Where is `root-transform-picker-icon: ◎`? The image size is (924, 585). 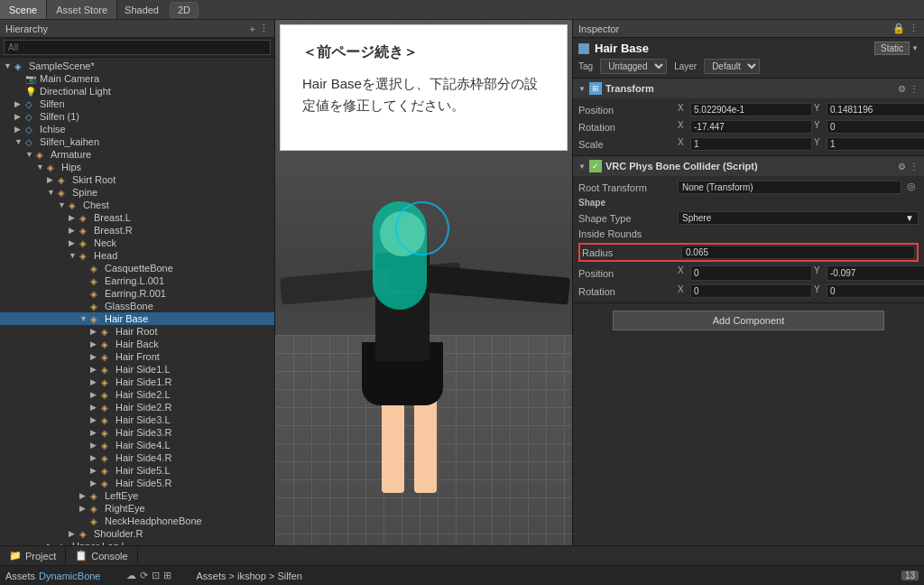
root-transform-picker-icon: ◎ is located at coordinates (911, 188).